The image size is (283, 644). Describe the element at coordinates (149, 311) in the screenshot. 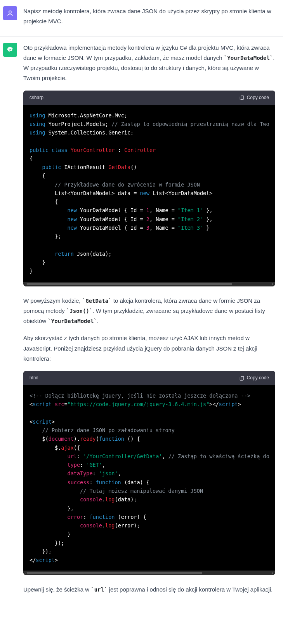

I see `assistant-paragraph-2: W powyższym kodzie, `GetData` to akcja k…` at that location.